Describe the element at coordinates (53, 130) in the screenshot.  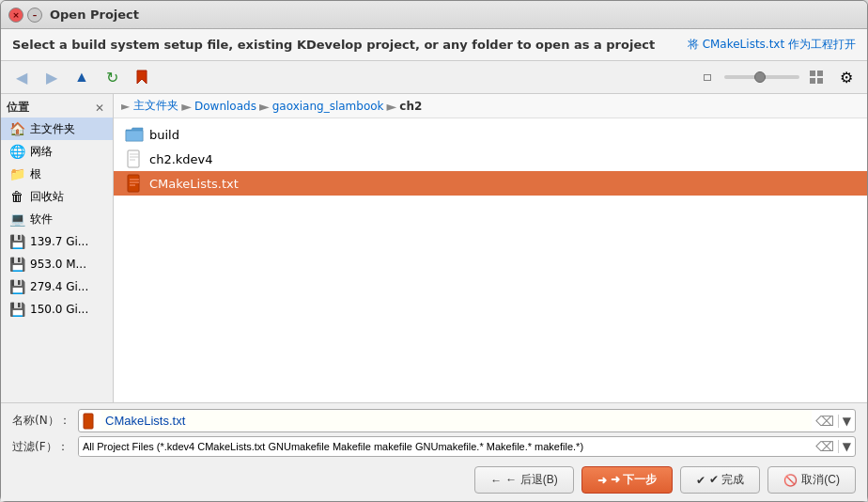
I see `sidebar-item-home-label: 主文件夹` at that location.